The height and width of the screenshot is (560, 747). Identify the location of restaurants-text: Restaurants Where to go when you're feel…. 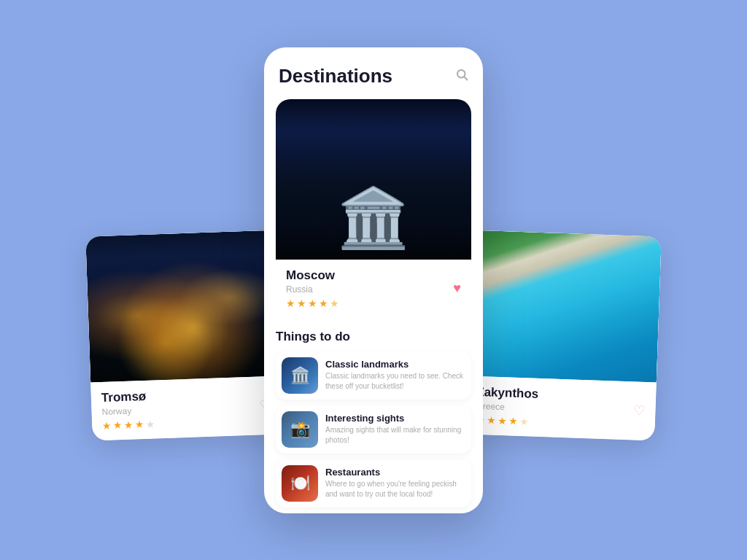
(395, 483).